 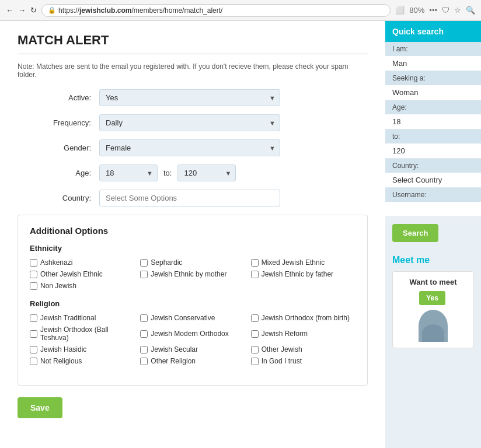 I want to click on sephardic-label: Sephardic, so click(x=166, y=262).